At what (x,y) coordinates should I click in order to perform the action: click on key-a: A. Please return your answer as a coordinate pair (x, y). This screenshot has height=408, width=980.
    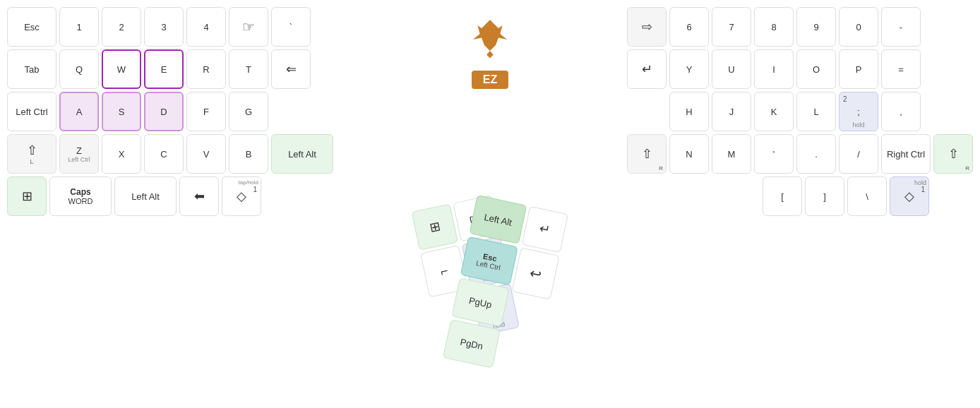
    Looking at the image, I should click on (79, 112).